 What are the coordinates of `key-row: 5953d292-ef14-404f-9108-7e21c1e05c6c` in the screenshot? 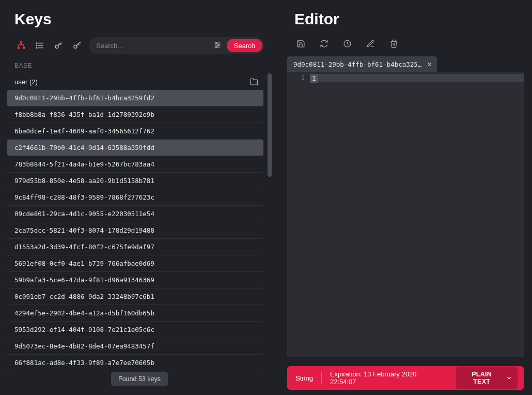 It's located at (135, 330).